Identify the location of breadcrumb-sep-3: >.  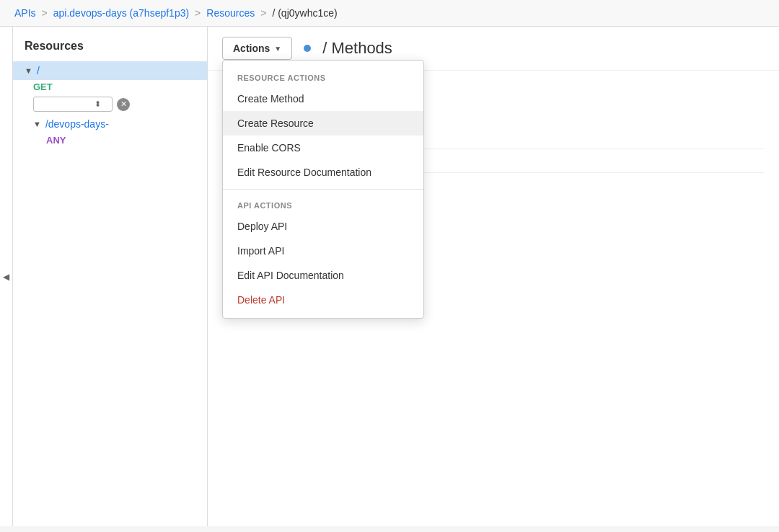
(263, 13).